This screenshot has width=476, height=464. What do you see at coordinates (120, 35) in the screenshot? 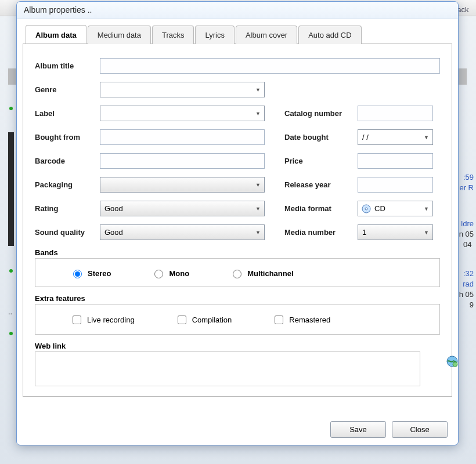
I see `tab-medium-data: Medium data` at bounding box center [120, 35].